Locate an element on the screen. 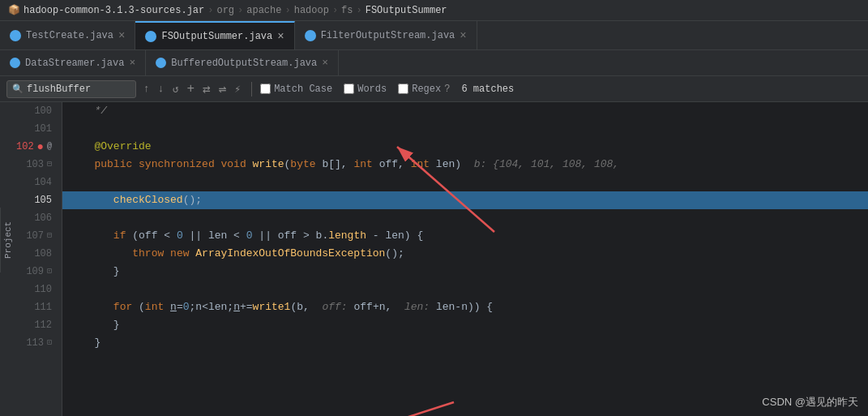 This screenshot has height=416, width=868. project-label: Project is located at coordinates (8, 240).